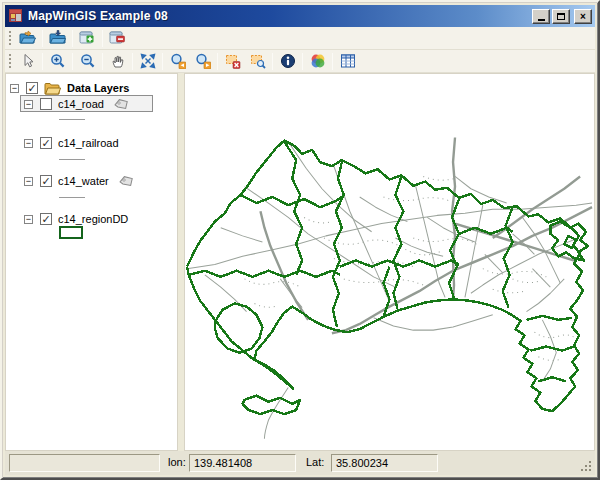 The width and height of the screenshot is (600, 480). Describe the element at coordinates (258, 61) in the screenshot. I see `select-box-icon` at that location.